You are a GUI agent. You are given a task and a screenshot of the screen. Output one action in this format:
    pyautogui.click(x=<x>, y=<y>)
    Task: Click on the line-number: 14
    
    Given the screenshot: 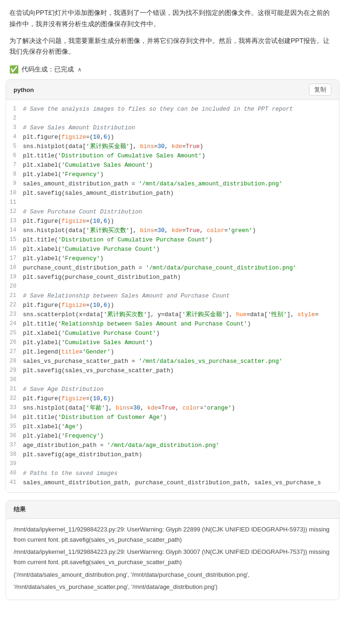 What is the action you would take?
    pyautogui.click(x=14, y=231)
    